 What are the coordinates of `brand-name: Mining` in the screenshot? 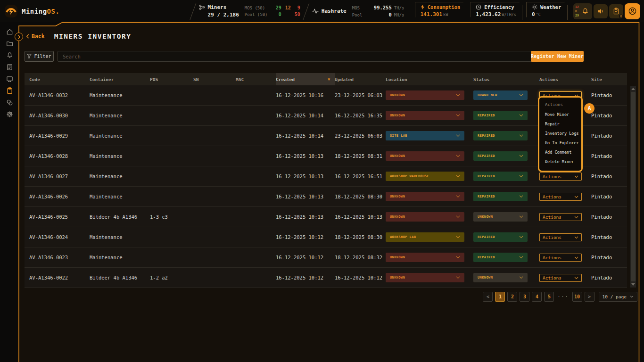 It's located at (34, 11).